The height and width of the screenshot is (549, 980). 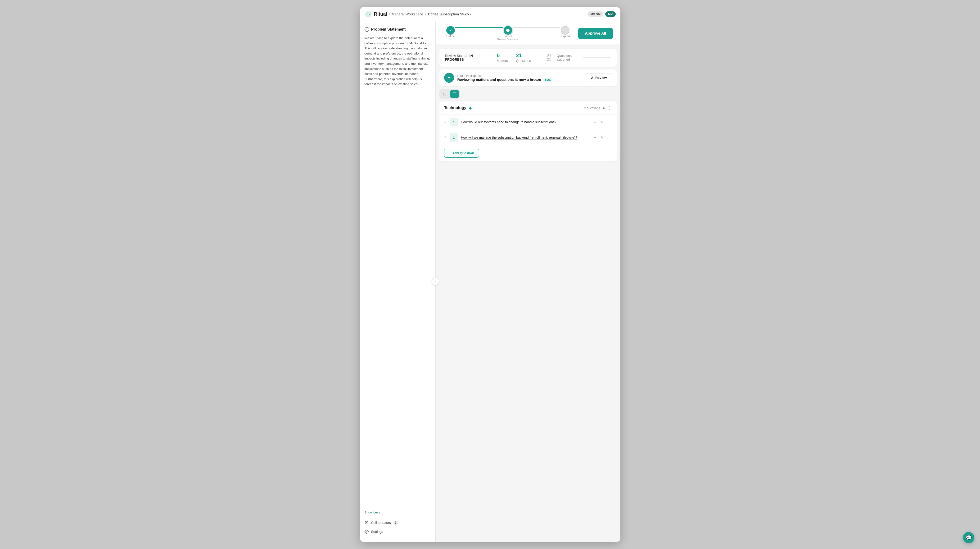 I want to click on ai-source: Ritual Intelligence, so click(x=505, y=76).